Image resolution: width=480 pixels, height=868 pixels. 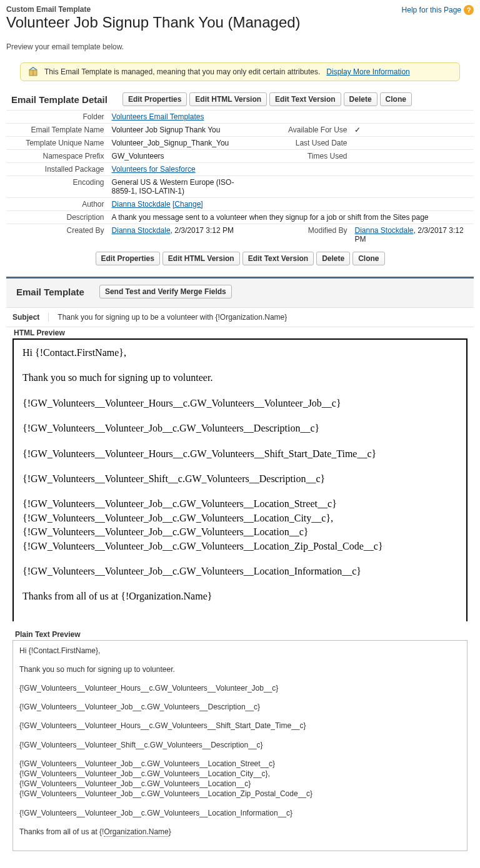 I want to click on author-link: Dianna Stockdale, so click(x=141, y=204).